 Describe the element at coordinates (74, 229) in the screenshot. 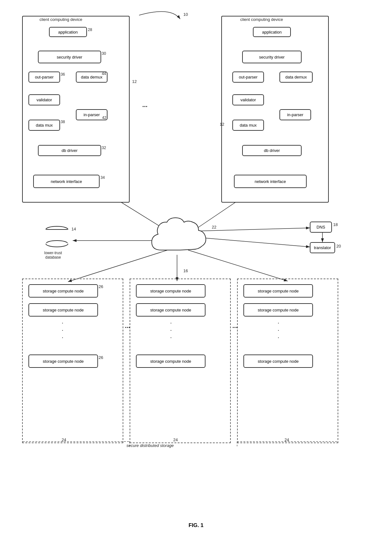

I see `ref-14: 14` at that location.